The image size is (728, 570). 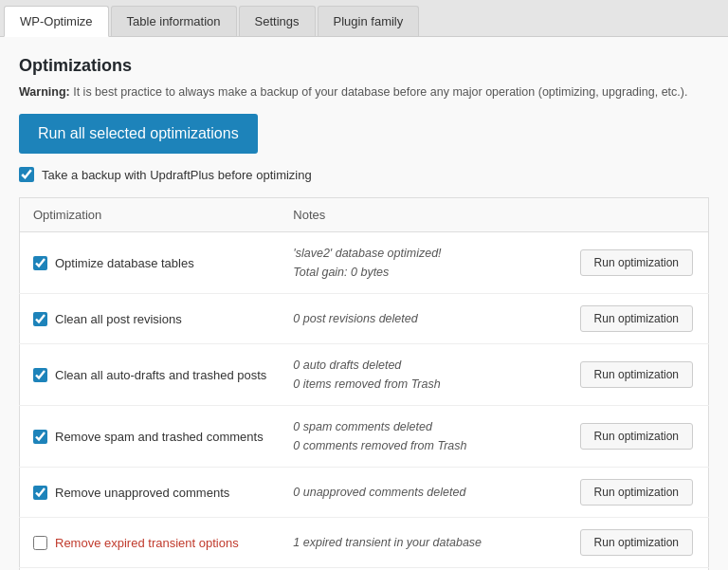 What do you see at coordinates (364, 175) in the screenshot?
I see `backup-checkbox-row: Take a backup with UpdraftPlus before op…` at bounding box center [364, 175].